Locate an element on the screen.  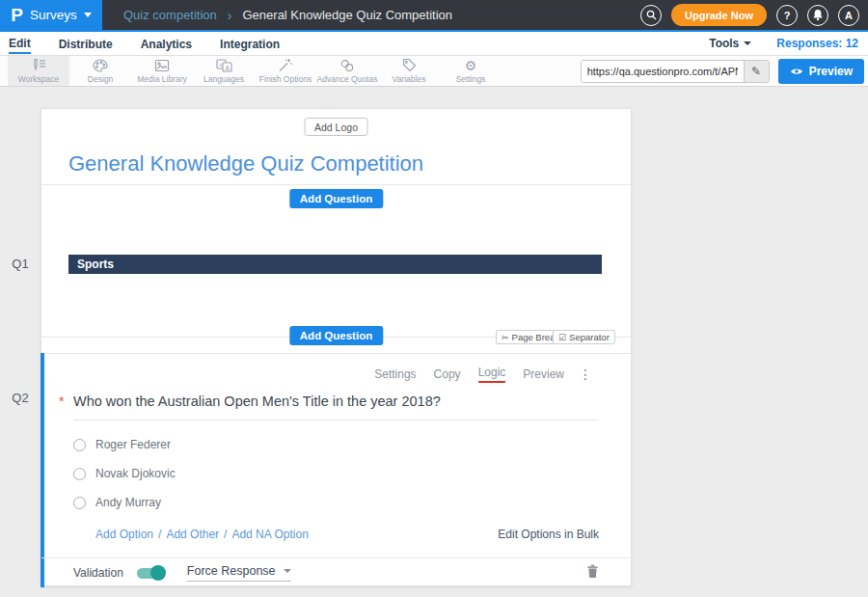
answer-option-row: Novak Djokovic is located at coordinates (124, 474).